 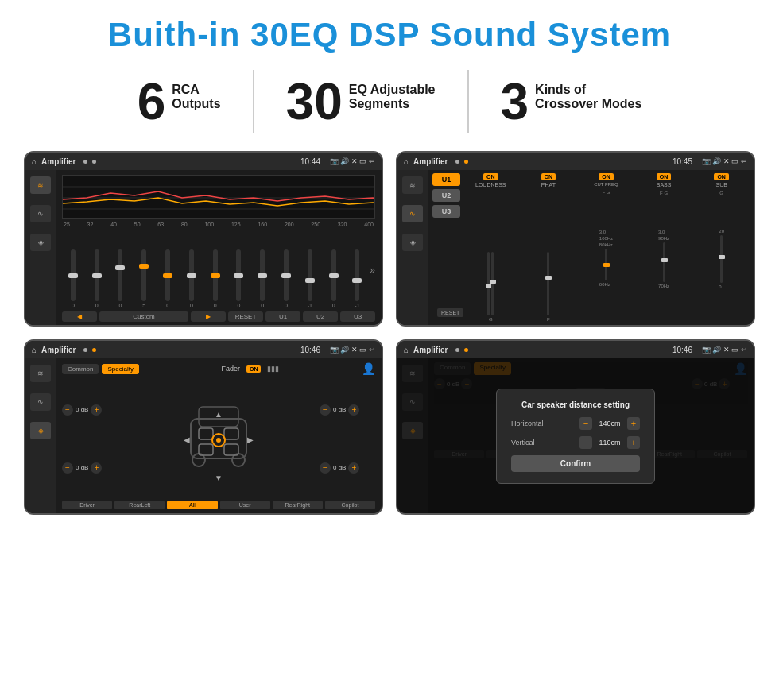 I want to click on screen-bar-eq: ⌂ Amplifier 10:44 📷 🔊 ✕ ▭ ↩, so click(x=203, y=161).